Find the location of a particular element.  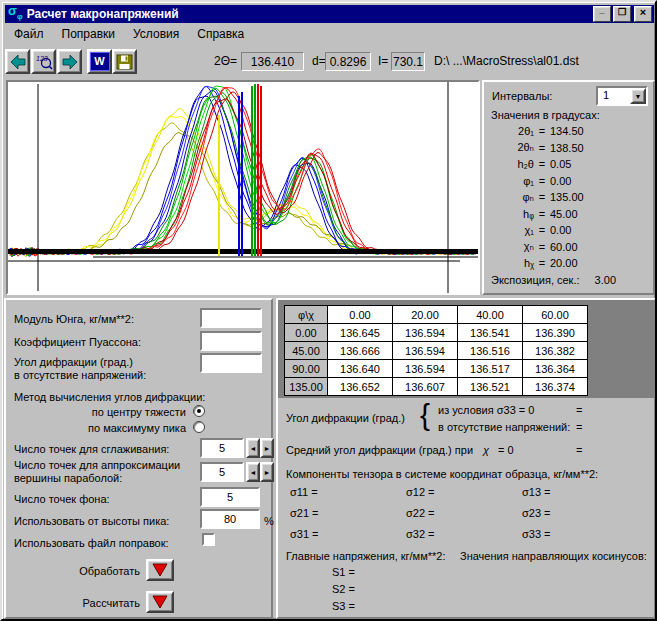

save-button is located at coordinates (124, 62).